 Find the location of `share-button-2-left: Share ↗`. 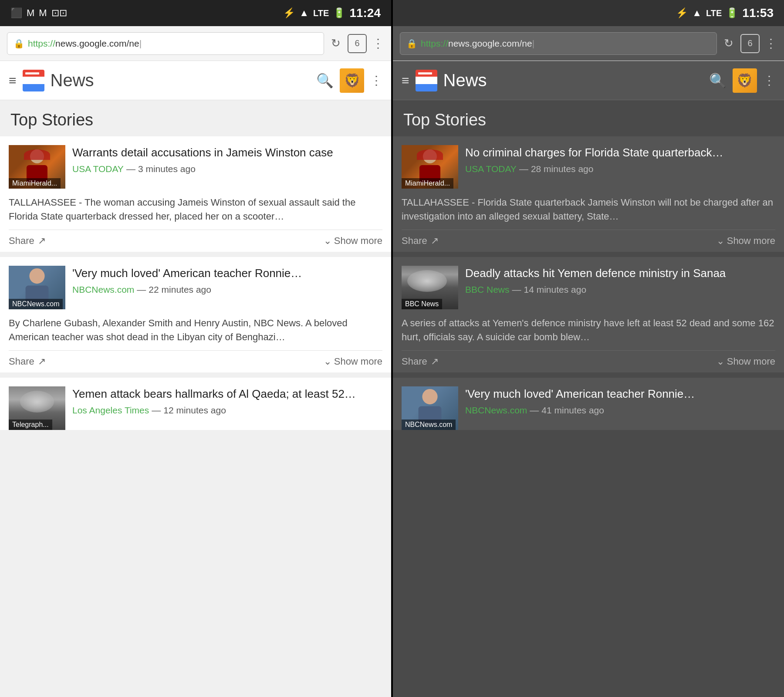

share-button-2-left: Share ↗ is located at coordinates (27, 362).